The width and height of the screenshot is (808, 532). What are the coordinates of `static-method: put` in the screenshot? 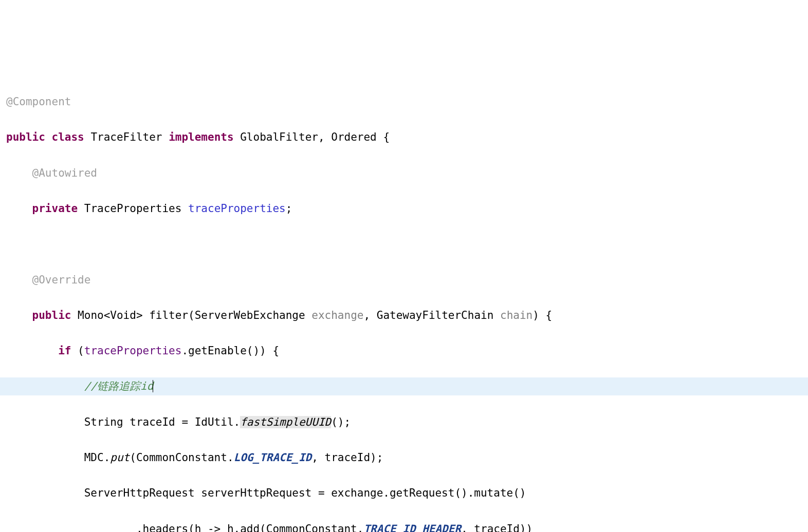 It's located at (120, 458).